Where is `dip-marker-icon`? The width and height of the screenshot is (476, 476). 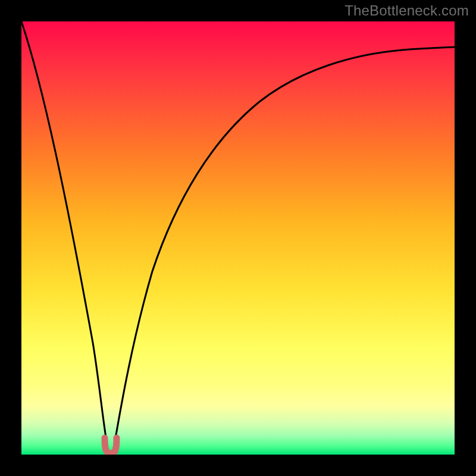 dip-marker-icon is located at coordinates (111, 446).